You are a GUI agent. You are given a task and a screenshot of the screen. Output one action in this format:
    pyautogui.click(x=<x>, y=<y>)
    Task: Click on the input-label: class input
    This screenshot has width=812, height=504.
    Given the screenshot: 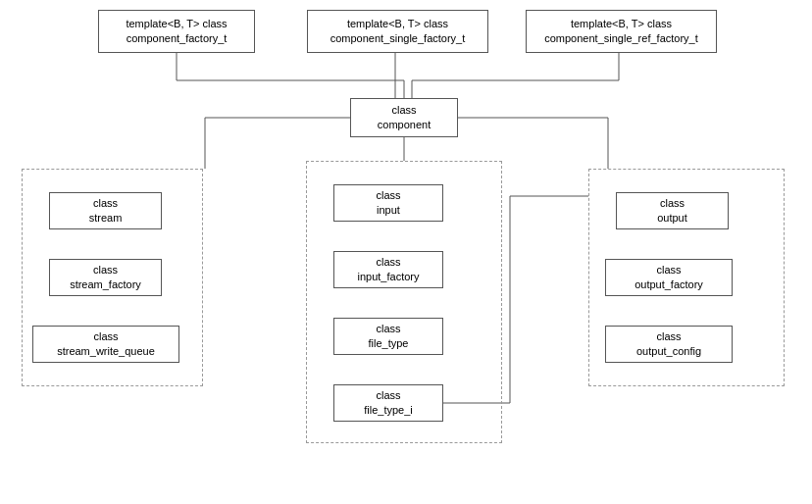 What is the action you would take?
    pyautogui.click(x=388, y=204)
    